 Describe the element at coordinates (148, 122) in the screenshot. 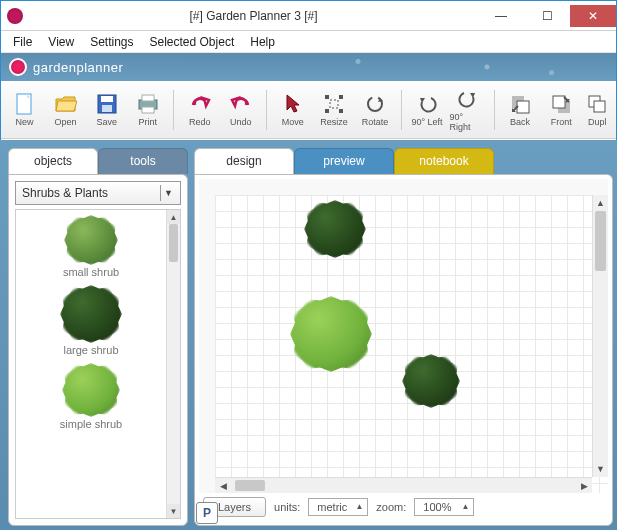

I see `print-label: Print` at that location.